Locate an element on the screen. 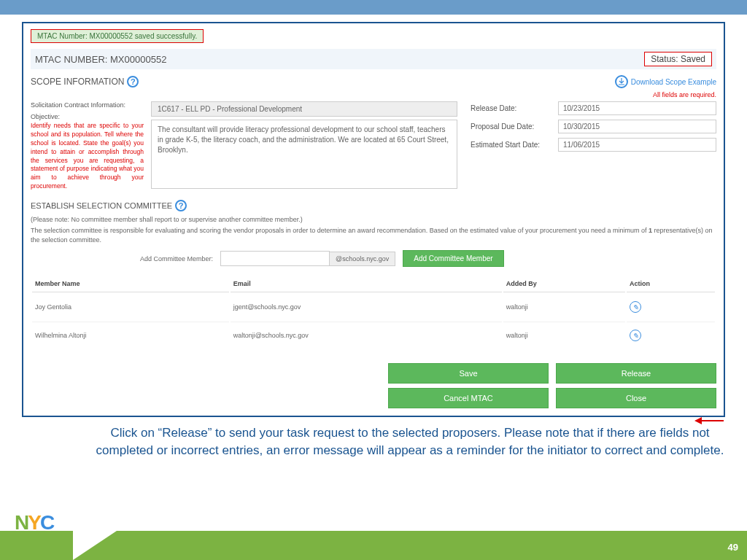 The width and height of the screenshot is (747, 560). committee-desc: The selection committee is responsible f… is located at coordinates (374, 235).